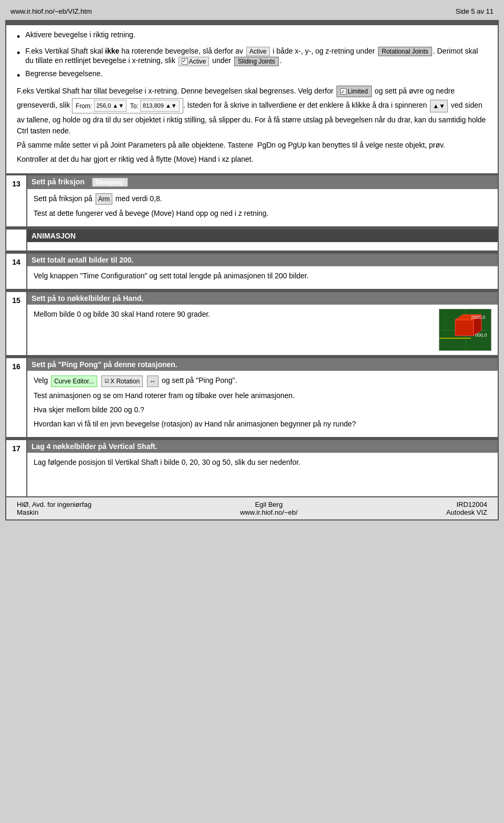 The width and height of the screenshot is (504, 823). I want to click on section-16-number: 16, so click(17, 397).